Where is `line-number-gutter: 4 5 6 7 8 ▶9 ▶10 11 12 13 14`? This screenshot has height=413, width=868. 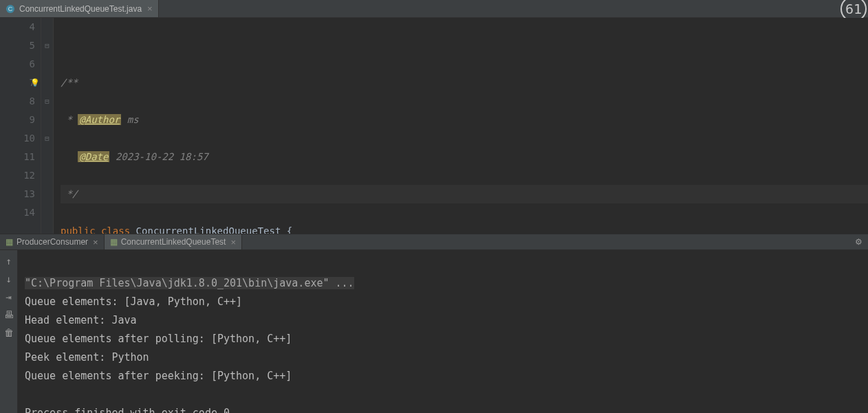 line-number-gutter: 4 5 6 7 8 ▶9 ▶10 11 12 13 14 is located at coordinates (21, 126).